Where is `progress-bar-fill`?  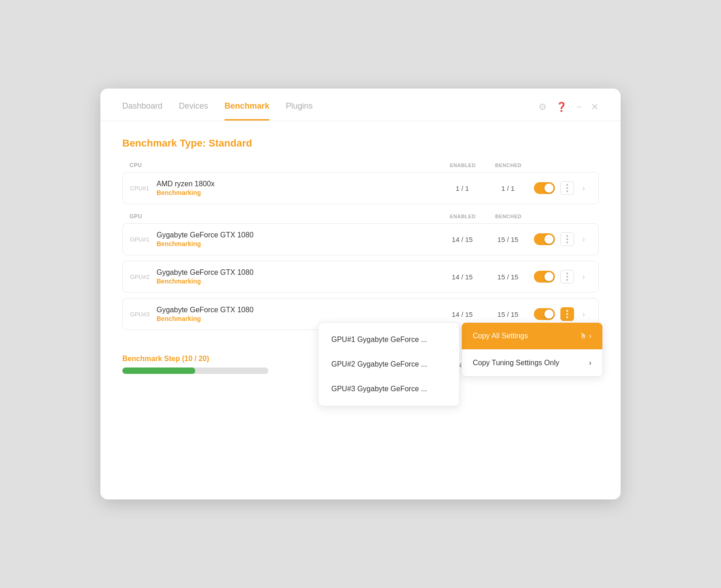
progress-bar-fill is located at coordinates (159, 371).